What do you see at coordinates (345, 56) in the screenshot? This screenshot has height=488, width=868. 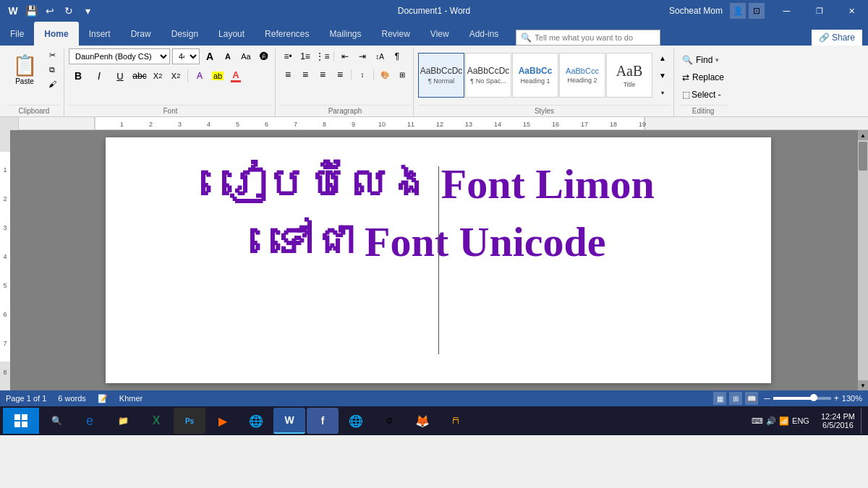 I see `decrease-indent-button: ⇤` at bounding box center [345, 56].